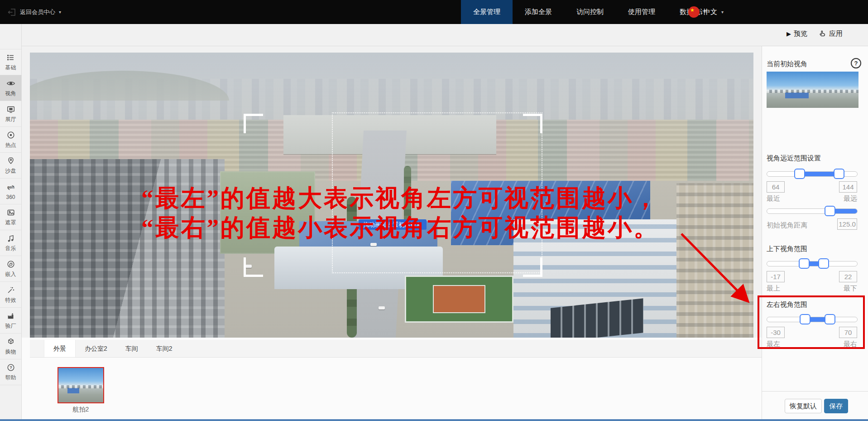 The image size is (868, 421). Describe the element at coordinates (803, 406) in the screenshot. I see `restore-default-button: 恢复默认` at that location.